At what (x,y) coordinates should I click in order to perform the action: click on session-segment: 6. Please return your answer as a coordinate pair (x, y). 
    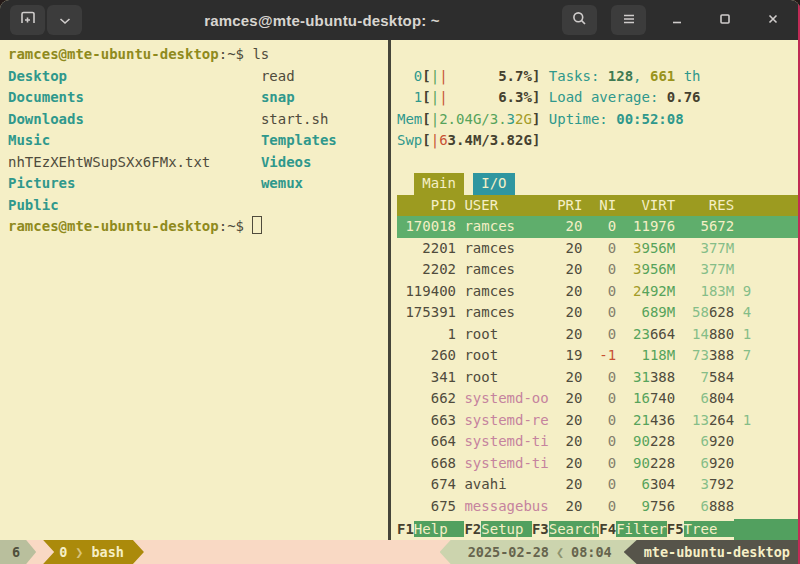
    Looking at the image, I should click on (18, 552).